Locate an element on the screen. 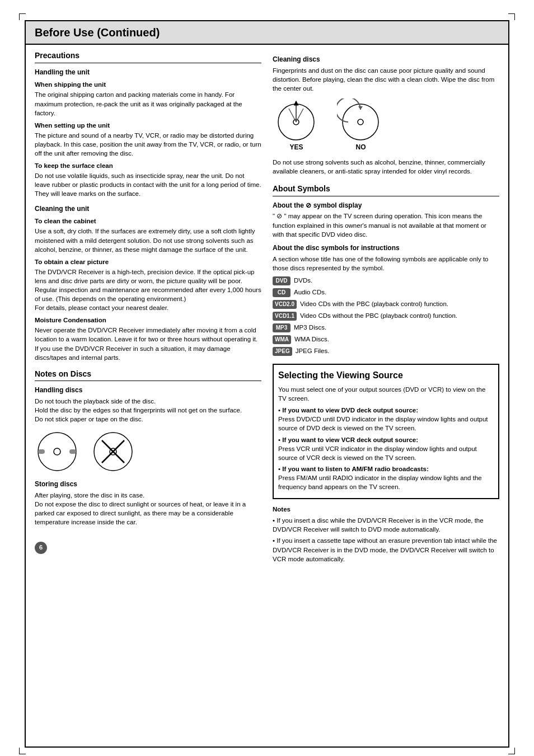  selecting-source-section: Selecting the Viewing Source You must se… is located at coordinates (386, 431).